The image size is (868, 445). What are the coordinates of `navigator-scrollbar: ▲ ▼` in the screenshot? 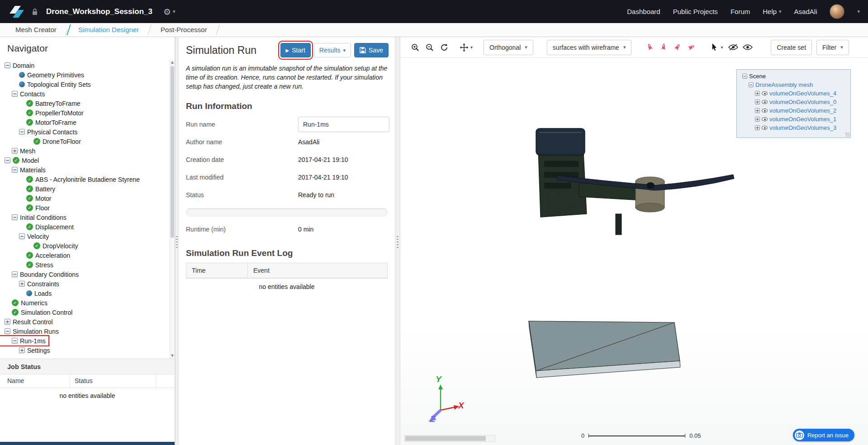 It's located at (172, 209).